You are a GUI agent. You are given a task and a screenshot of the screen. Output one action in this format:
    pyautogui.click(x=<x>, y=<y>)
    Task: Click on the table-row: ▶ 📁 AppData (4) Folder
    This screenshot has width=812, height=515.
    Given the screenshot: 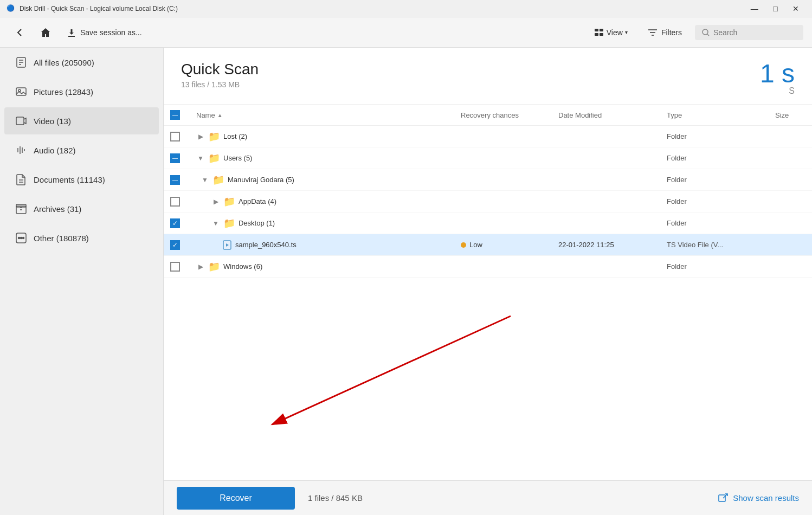 What is the action you would take?
    pyautogui.click(x=488, y=202)
    